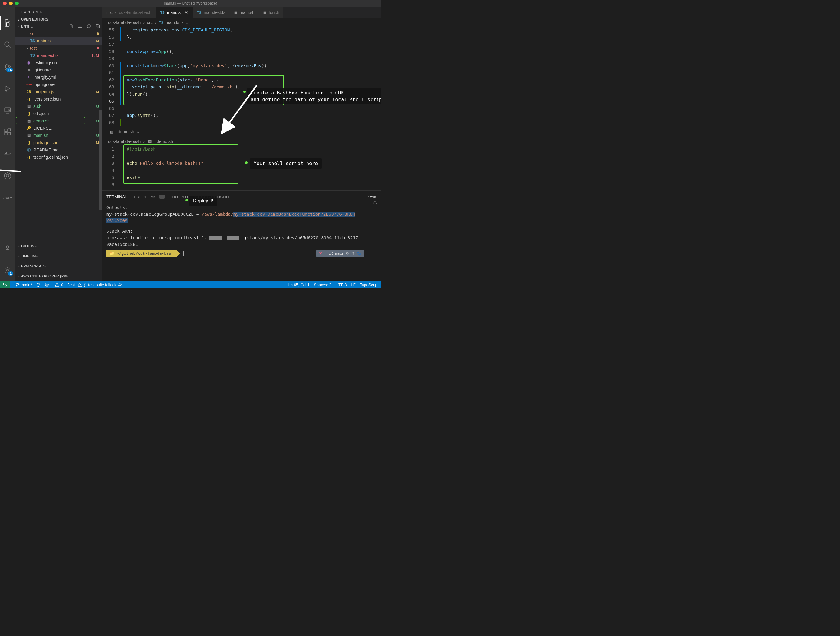 The image size is (840, 636). I want to click on open-editors-section: ›OPEN EDITORS, so click(58, 20).